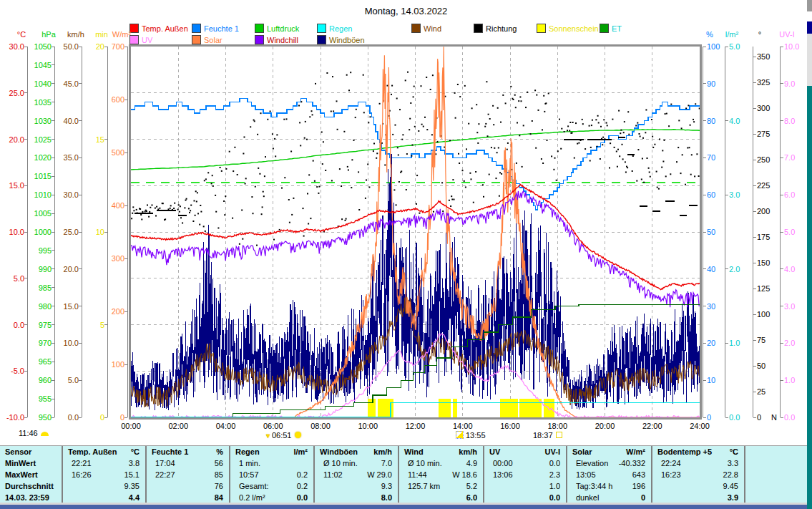 The height and width of the screenshot is (509, 812). I want to click on axis-tick-label: 50, so click(711, 232).